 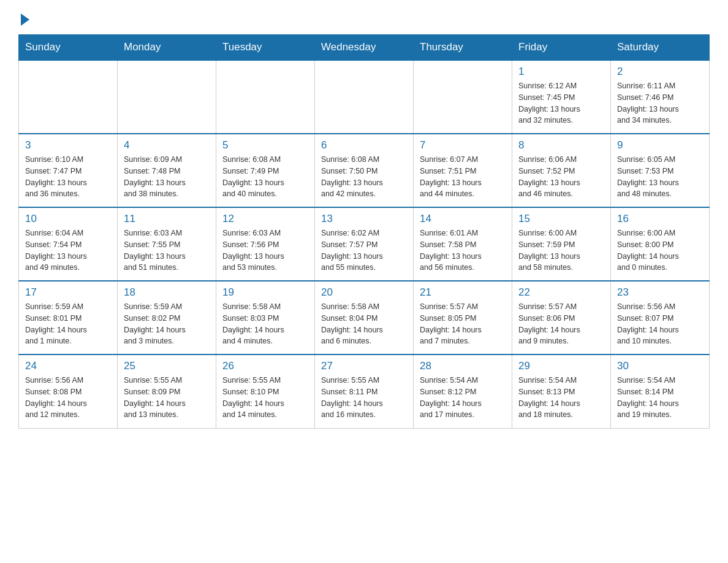 I want to click on day-number: 15, so click(x=561, y=219).